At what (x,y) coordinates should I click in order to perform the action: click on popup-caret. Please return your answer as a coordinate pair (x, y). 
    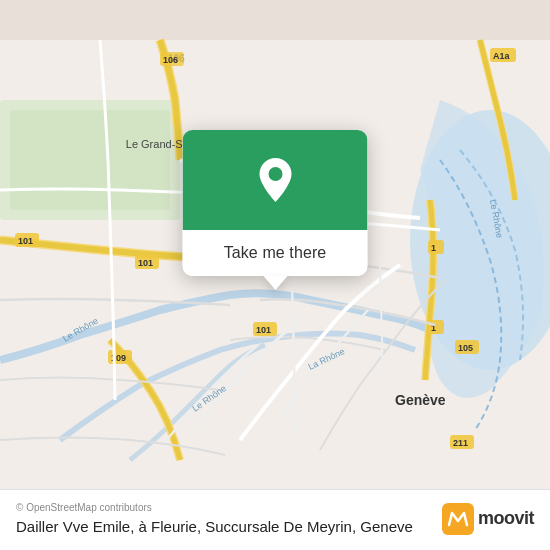
    Looking at the image, I should click on (275, 283).